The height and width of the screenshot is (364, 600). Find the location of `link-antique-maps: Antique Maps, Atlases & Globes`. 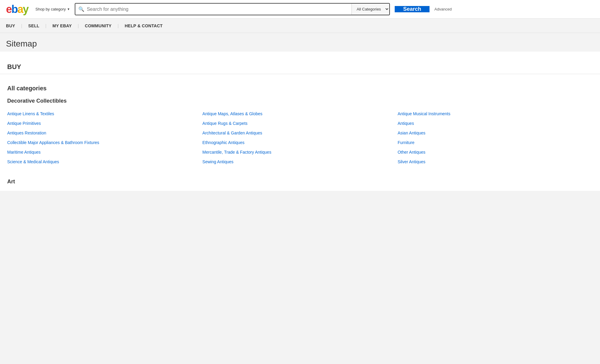

link-antique-maps: Antique Maps, Atlases & Globes is located at coordinates (300, 114).